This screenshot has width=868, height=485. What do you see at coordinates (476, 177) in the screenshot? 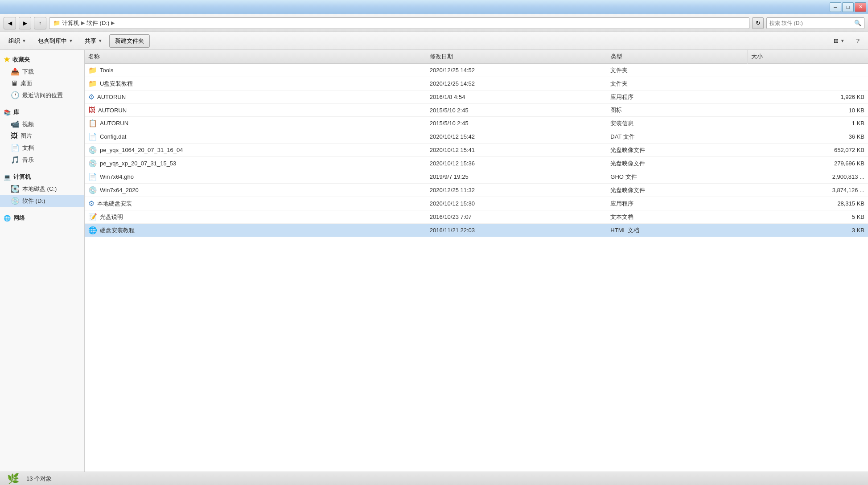
I see `table-row: 📄 Win7x64.gho 2019/9/7 19:25 GHO 文件 2,90…` at bounding box center [476, 177].